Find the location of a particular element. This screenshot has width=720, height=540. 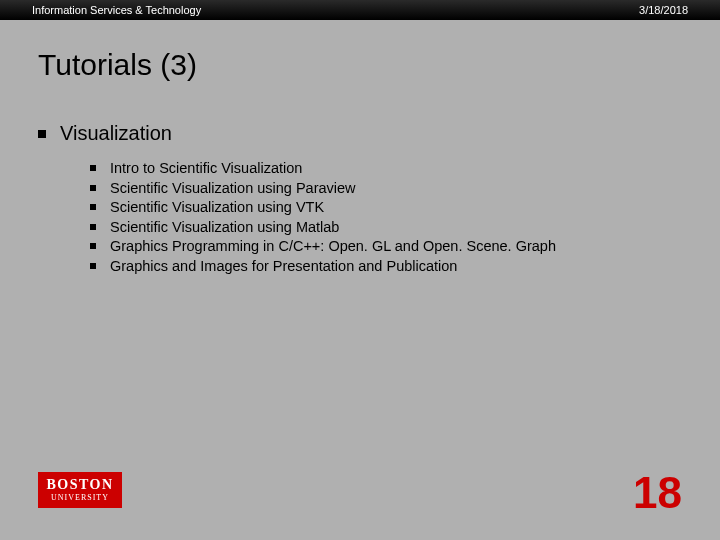

list-item: Scientific Visualization using Paraview is located at coordinates (386, 189).